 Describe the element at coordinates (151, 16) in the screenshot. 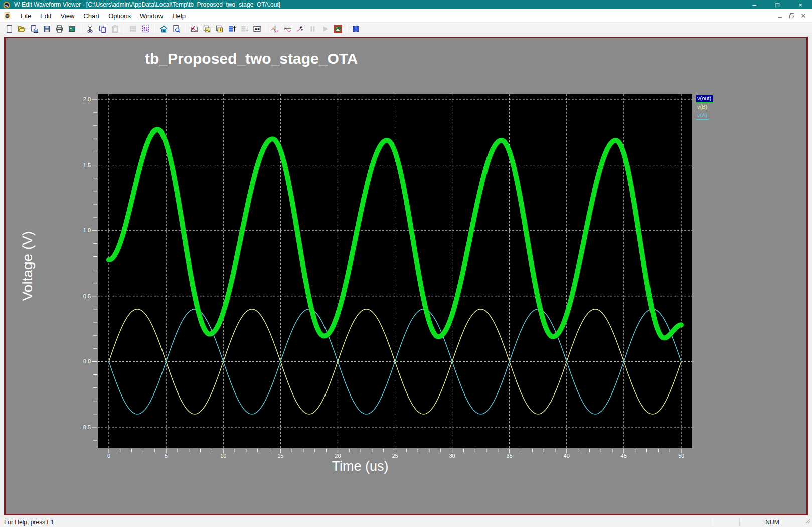

I see `menu-window: Window` at that location.